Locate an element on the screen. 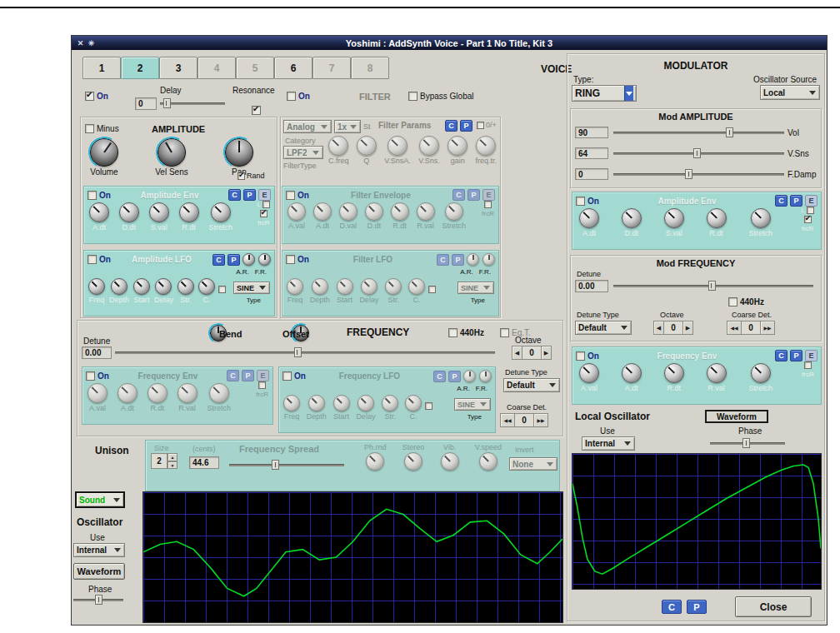  mod-type-dropdown: RING is located at coordinates (604, 93).